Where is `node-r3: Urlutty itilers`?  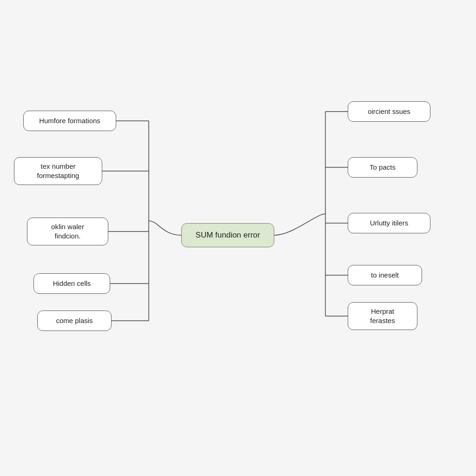
node-r3: Urlutty itilers is located at coordinates (389, 223).